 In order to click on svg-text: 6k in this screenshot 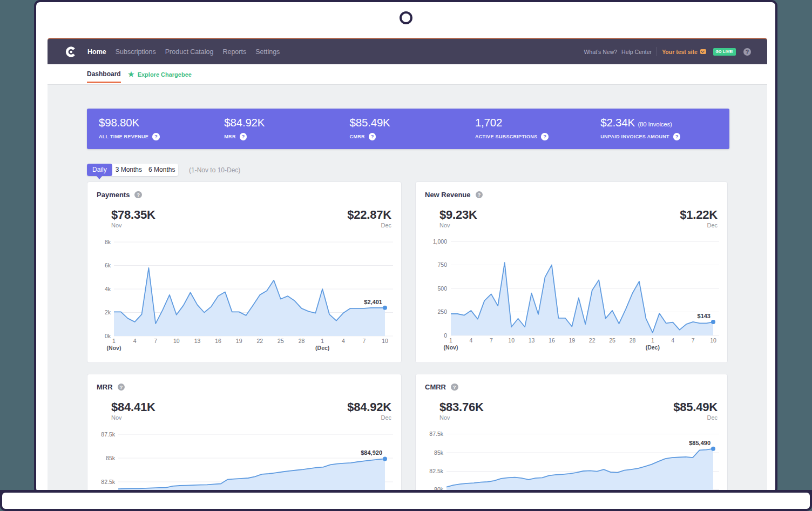, I will do `click(108, 265)`.